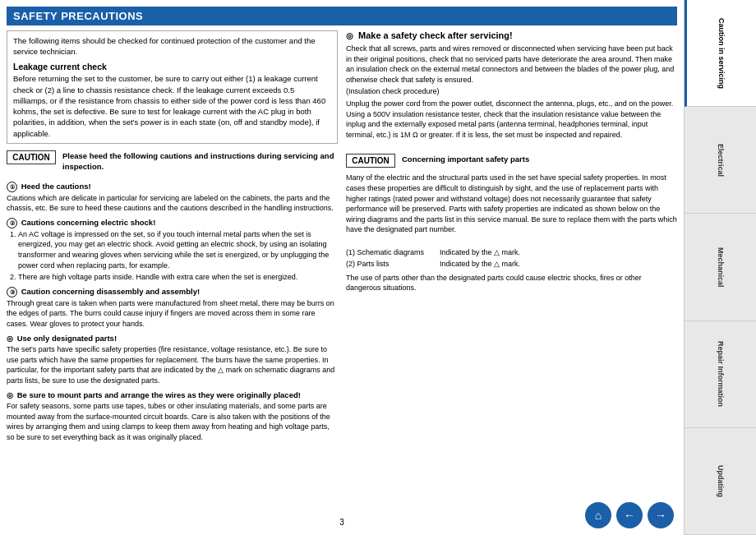  What do you see at coordinates (465, 159) in the screenshot?
I see `right-caution-desc: Concerning important safety parts` at bounding box center [465, 159].